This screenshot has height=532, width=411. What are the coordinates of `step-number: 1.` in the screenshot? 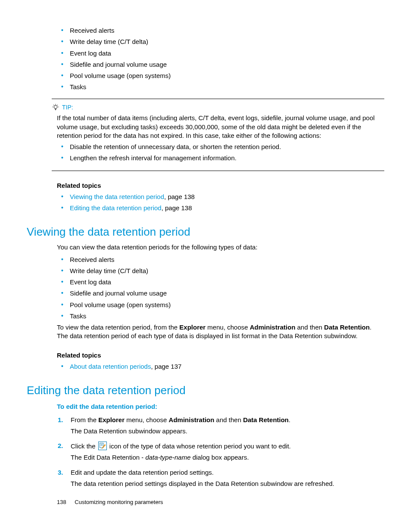 It's located at (60, 420).